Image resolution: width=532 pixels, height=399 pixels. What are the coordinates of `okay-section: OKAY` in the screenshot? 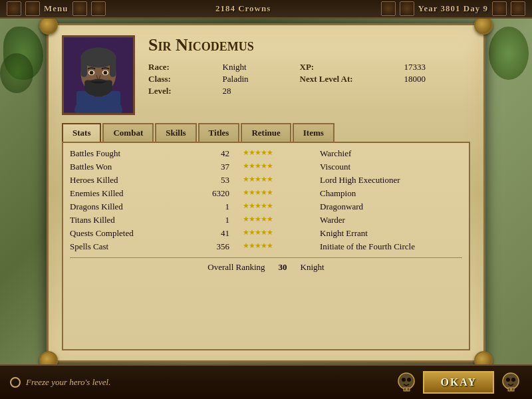 It's located at (459, 382).